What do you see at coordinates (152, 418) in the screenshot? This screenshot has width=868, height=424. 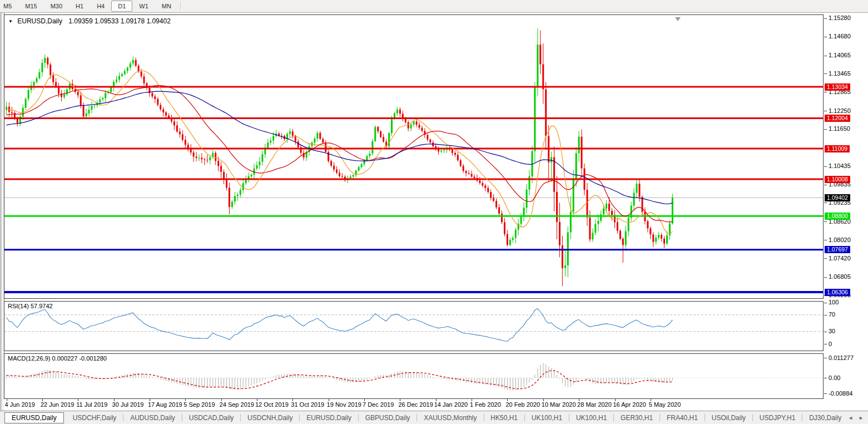 I see `chart-tab-audusd-daily: AUDUSD,Daily` at bounding box center [152, 418].